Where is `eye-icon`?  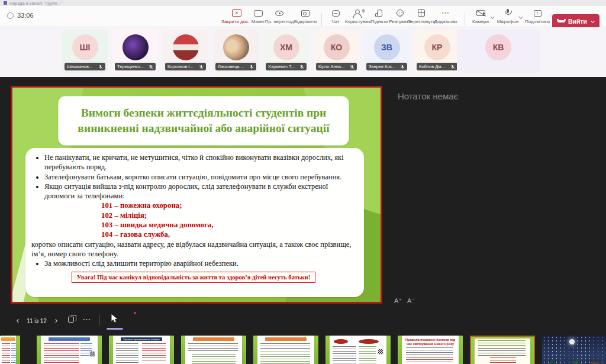
eye-icon is located at coordinates (279, 13).